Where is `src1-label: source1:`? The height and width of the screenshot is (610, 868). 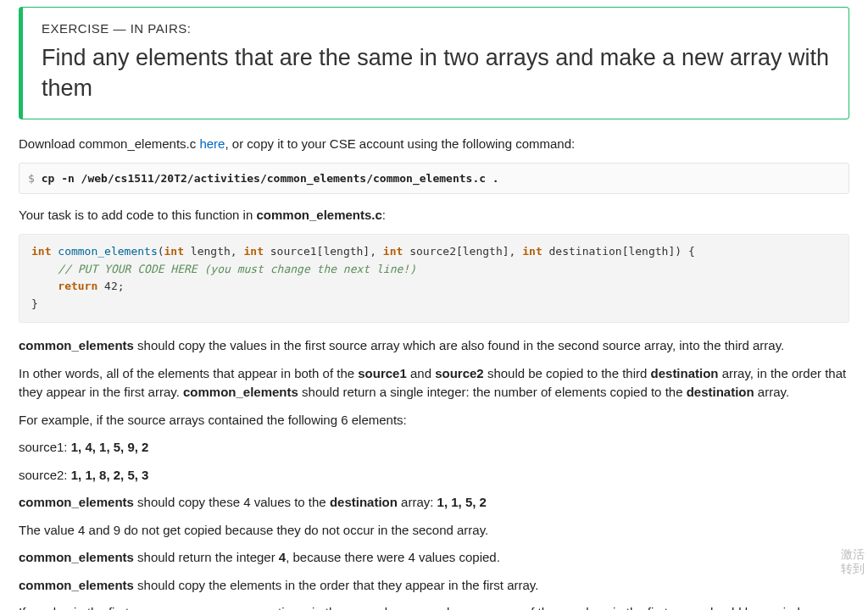
src1-label: source1: is located at coordinates (45, 447).